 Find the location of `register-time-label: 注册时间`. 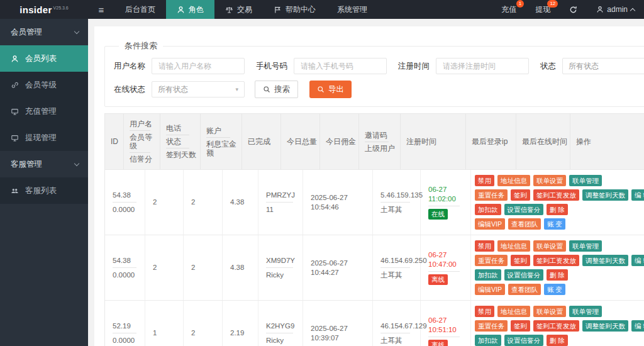

register-time-label: 注册时间 is located at coordinates (414, 67).